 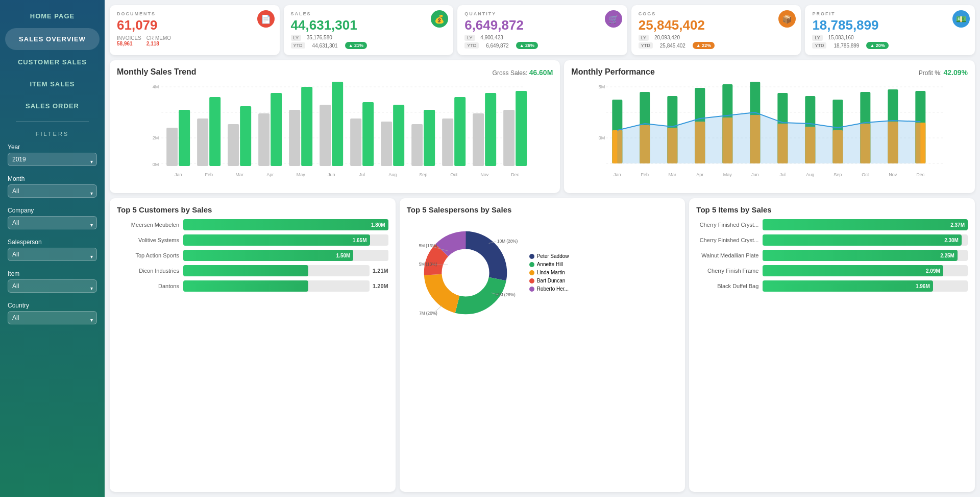 I want to click on kpi-quantity-ly-value: 4,900,423, so click(x=492, y=38).